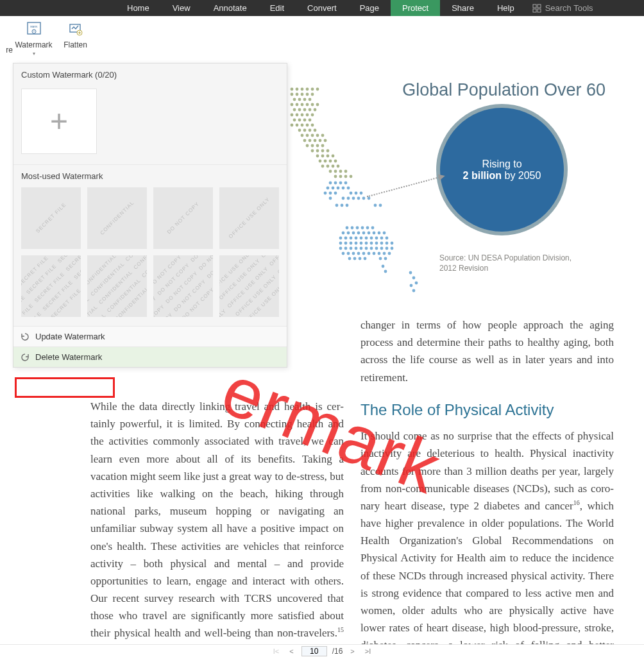 This screenshot has width=644, height=657. What do you see at coordinates (230, 8) in the screenshot?
I see `menu-annotate: Annotate` at bounding box center [230, 8].